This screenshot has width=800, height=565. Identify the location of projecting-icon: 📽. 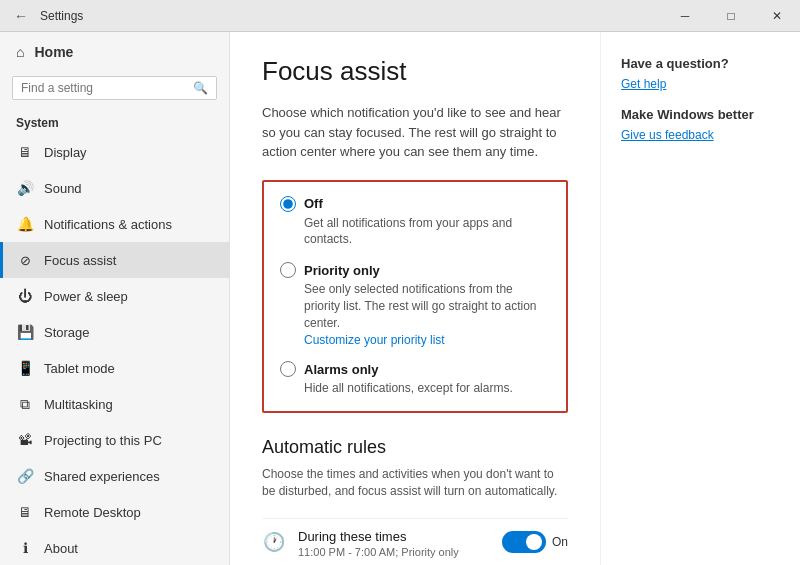
(25, 440).